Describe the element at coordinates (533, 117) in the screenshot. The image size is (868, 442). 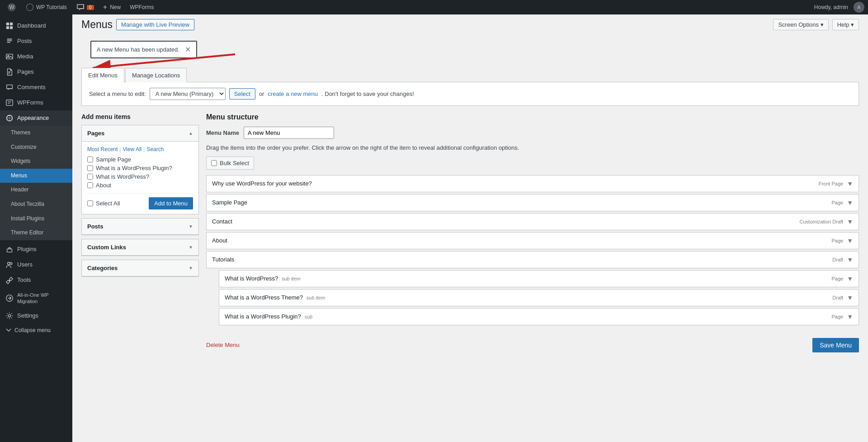
I see `menu-structure-title: Menu structure` at that location.